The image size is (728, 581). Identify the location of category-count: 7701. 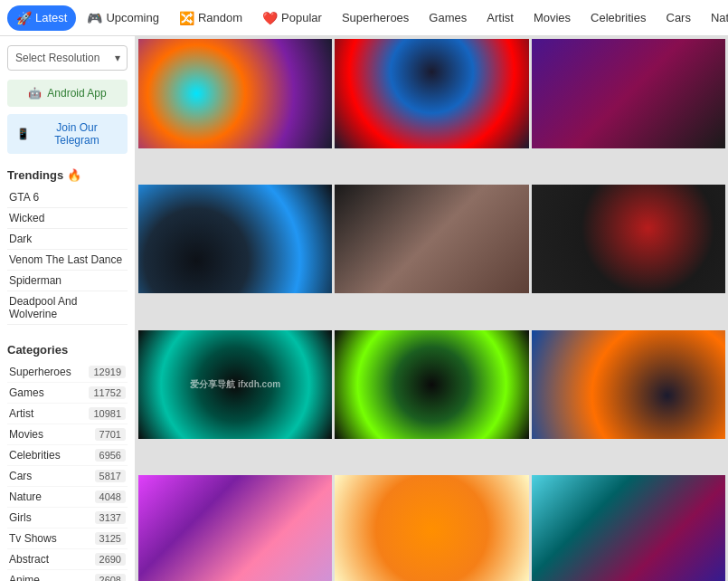
(110, 434).